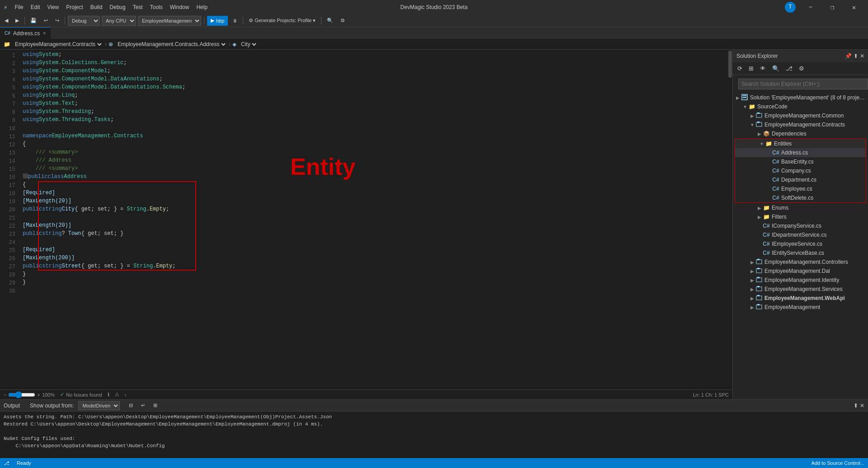 Image resolution: width=868 pixels, height=468 pixels. Describe the element at coordinates (751, 69) in the screenshot. I see `se-properties-btn: ⊞` at that location.